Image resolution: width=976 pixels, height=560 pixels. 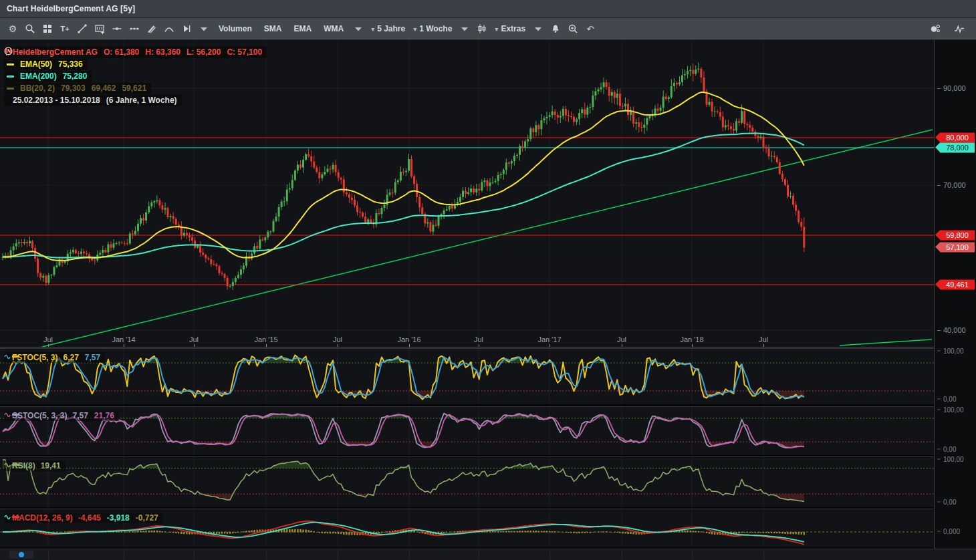 What do you see at coordinates (21, 555) in the screenshot?
I see `scrollbar-handle` at bounding box center [21, 555].